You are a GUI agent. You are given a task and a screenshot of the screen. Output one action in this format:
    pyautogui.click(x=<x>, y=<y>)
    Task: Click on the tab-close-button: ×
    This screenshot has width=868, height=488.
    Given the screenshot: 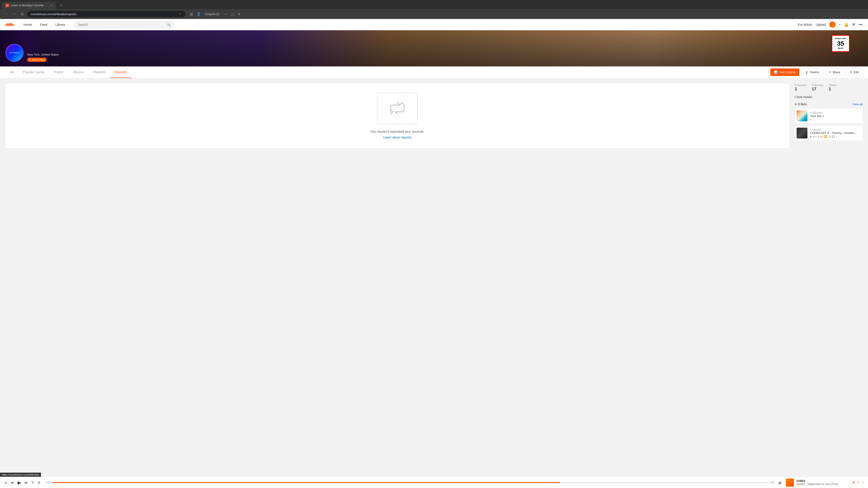 What is the action you would take?
    pyautogui.click(x=52, y=5)
    